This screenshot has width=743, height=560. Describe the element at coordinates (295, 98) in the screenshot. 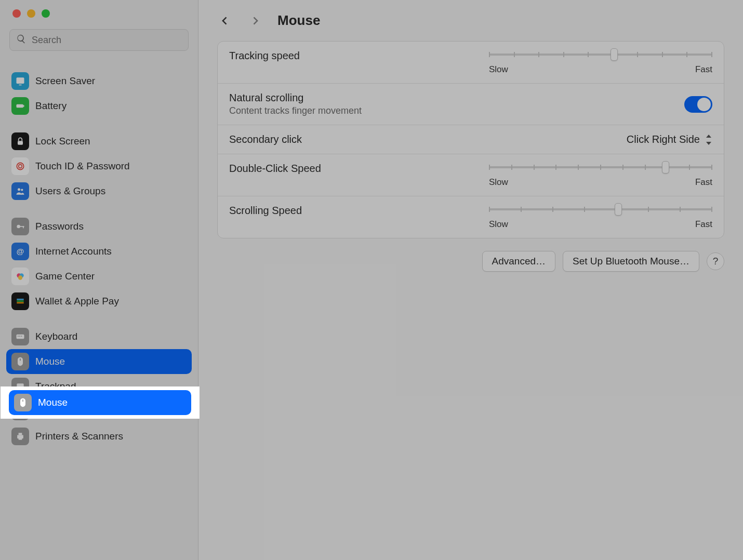

I see `natural-scrolling-label: Natural scrolling` at that location.